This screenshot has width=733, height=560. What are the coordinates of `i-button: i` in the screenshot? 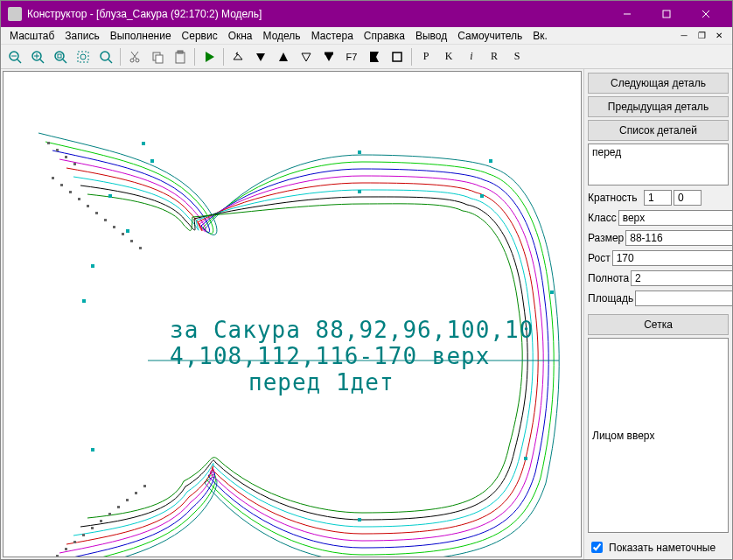 It's located at (471, 57).